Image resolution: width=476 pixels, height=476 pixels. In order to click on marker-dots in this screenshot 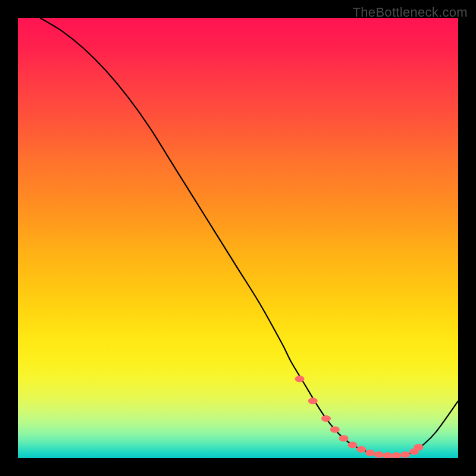, I will do `click(359, 416)`.